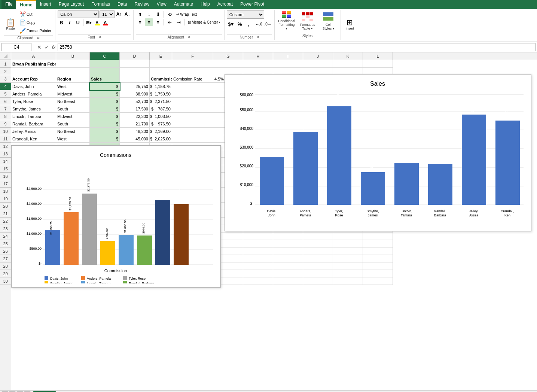 The image size is (537, 392). What do you see at coordinates (89, 22) in the screenshot?
I see `borders-button: ⊞▾` at bounding box center [89, 22].